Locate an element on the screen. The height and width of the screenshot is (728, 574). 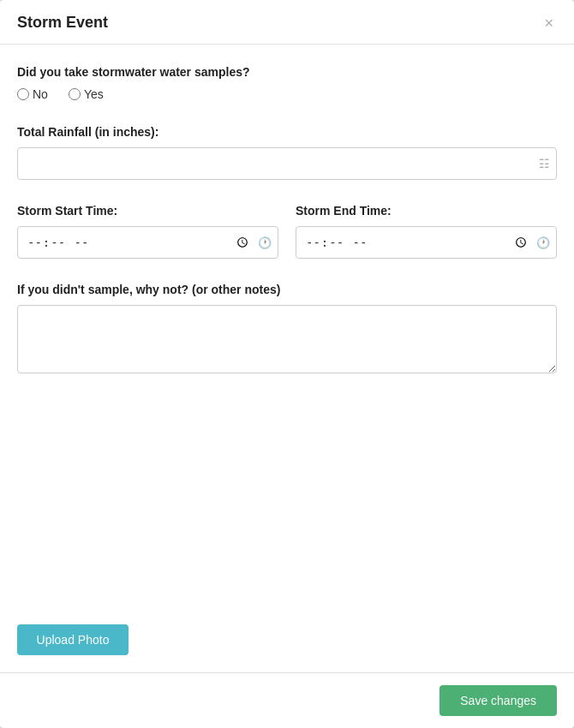
end-time-wrapper is located at coordinates (427, 242).